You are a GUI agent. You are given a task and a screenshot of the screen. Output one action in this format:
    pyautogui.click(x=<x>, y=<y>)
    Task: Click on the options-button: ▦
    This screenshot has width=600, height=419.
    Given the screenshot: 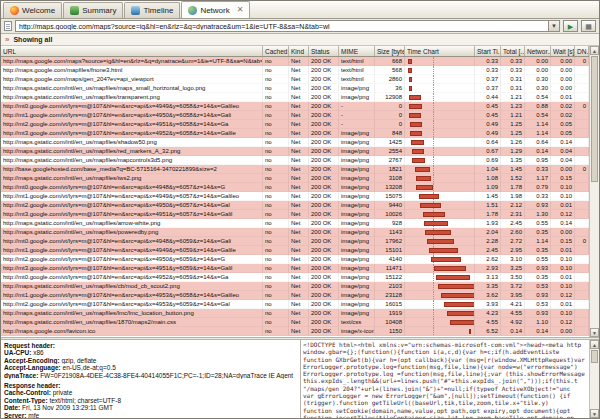 What is the action you would take?
    pyautogui.click(x=588, y=26)
    